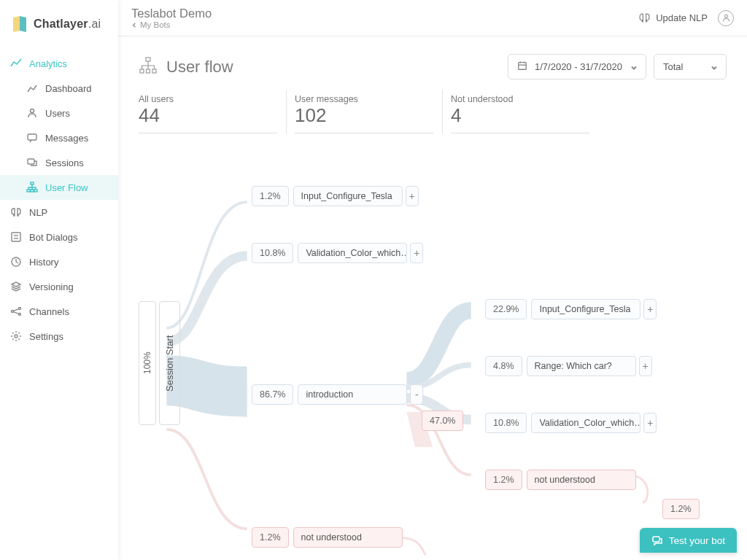 The height and width of the screenshot is (560, 747). Describe the element at coordinates (16, 212) in the screenshot. I see `brain-icon` at that location.